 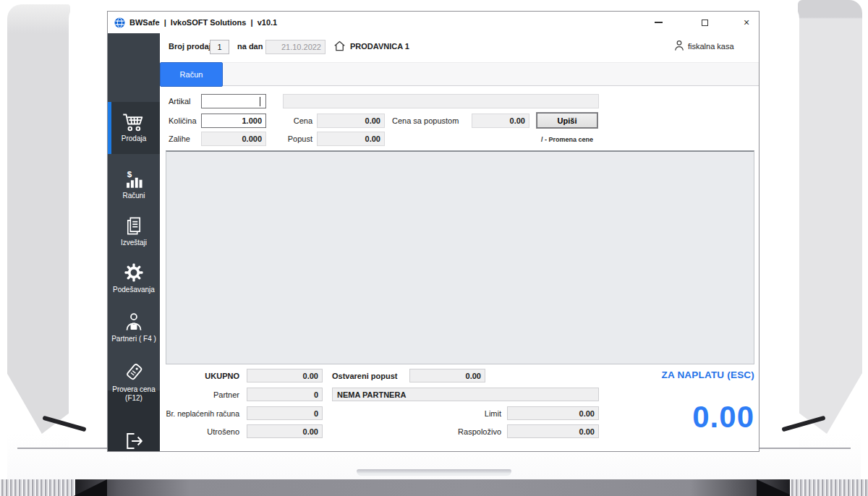 What do you see at coordinates (351, 121) in the screenshot?
I see `cena-field: 0.00` at bounding box center [351, 121].